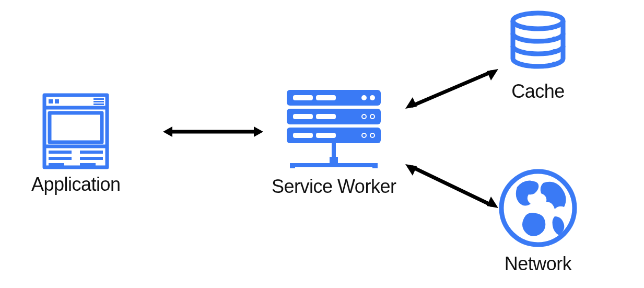 Image resolution: width=644 pixels, height=288 pixels. I want to click on arrow-serviceworker-network, so click(452, 186).